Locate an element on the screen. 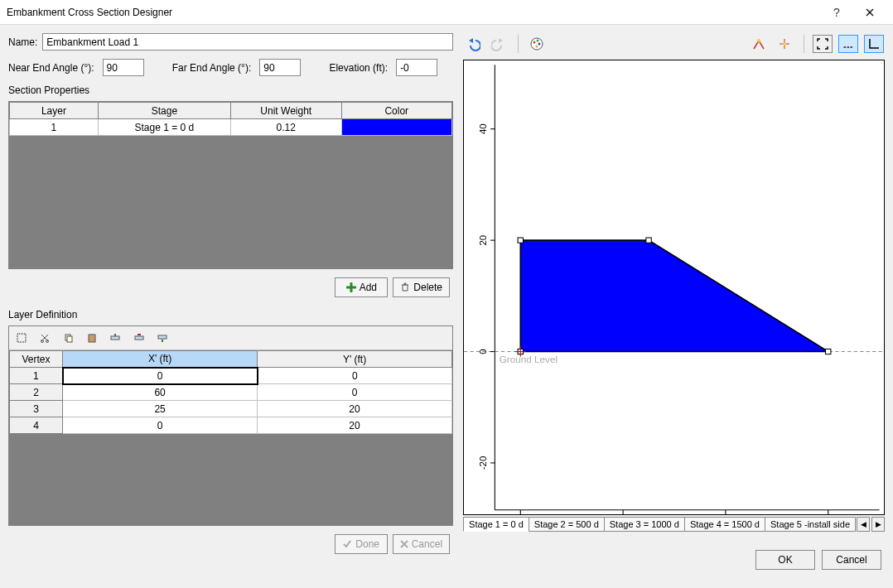 The image size is (893, 588). name-label: Name: is located at coordinates (23, 42).